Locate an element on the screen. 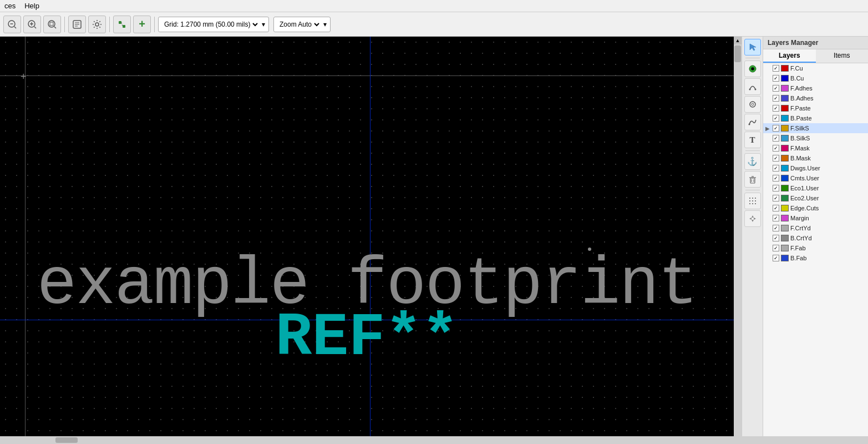  tab-items: Items is located at coordinates (842, 56).